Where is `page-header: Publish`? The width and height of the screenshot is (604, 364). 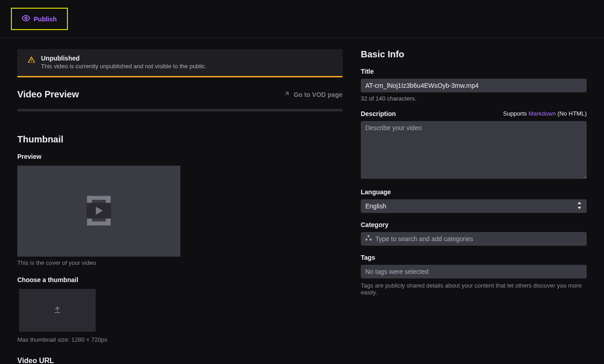
page-header: Publish is located at coordinates (302, 19).